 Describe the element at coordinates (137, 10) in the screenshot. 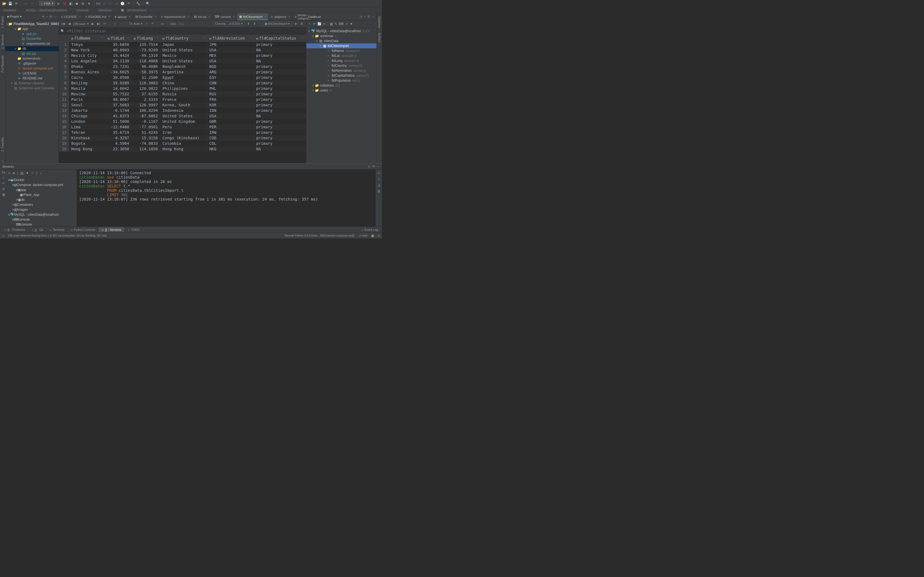

I see `breadcrumb-item: tblCitiesImport` at that location.